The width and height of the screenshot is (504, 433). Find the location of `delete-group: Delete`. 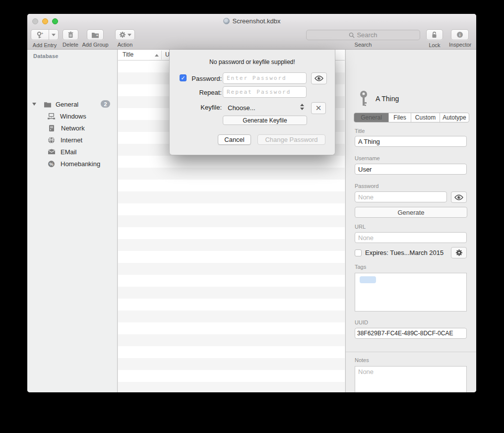

delete-group: Delete is located at coordinates (70, 39).